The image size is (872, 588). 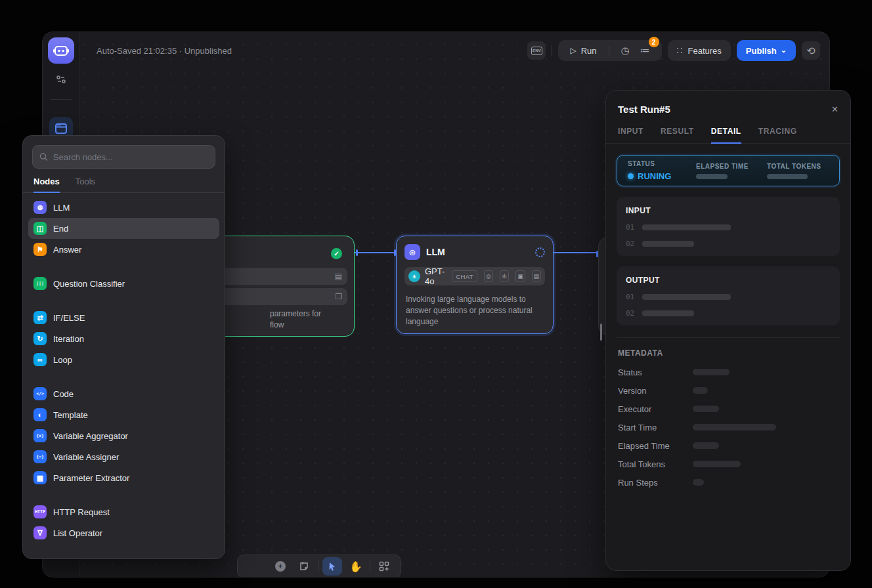 I want to click on status-label: STATUS, so click(x=662, y=164).